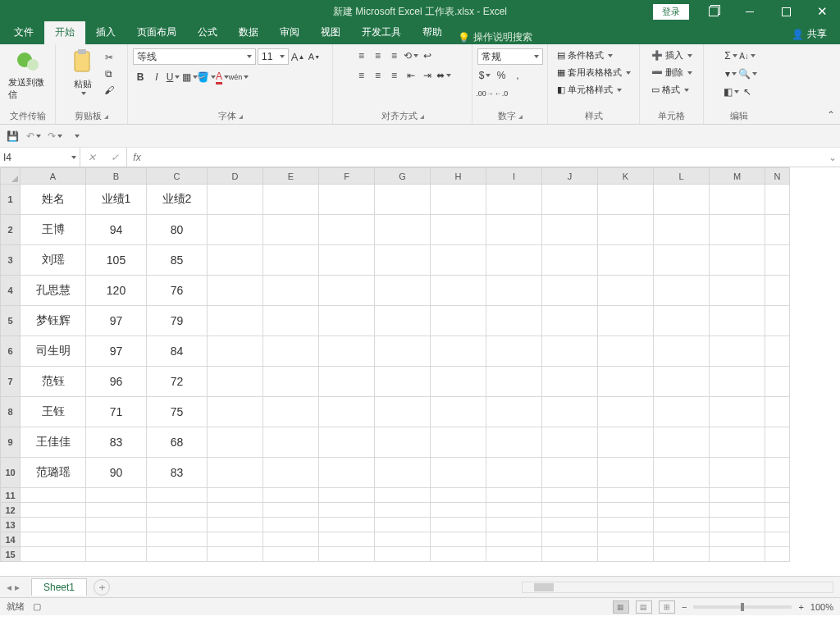  I want to click on copy-button: ⧉, so click(109, 74).